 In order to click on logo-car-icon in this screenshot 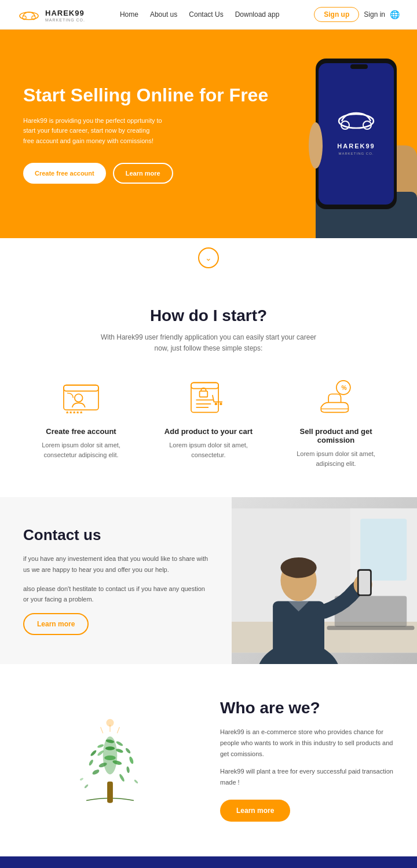, I will do `click(29, 14)`.